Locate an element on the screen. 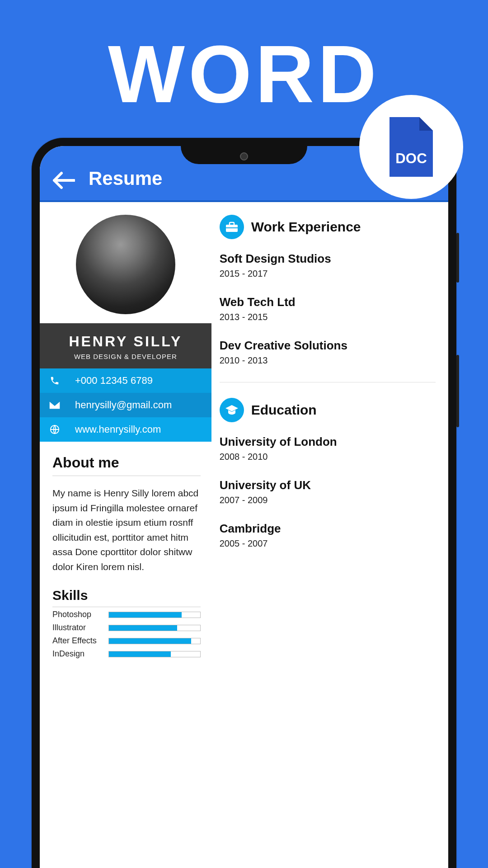  avatar is located at coordinates (126, 264).